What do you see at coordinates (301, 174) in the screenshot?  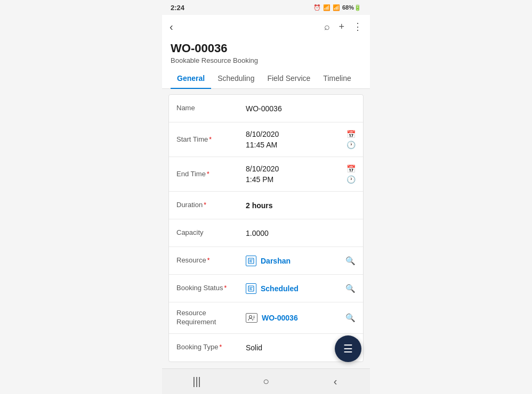 I see `field-end-time-value-area: 8/10/2020 📅 1:45 PM 🕐` at bounding box center [301, 174].